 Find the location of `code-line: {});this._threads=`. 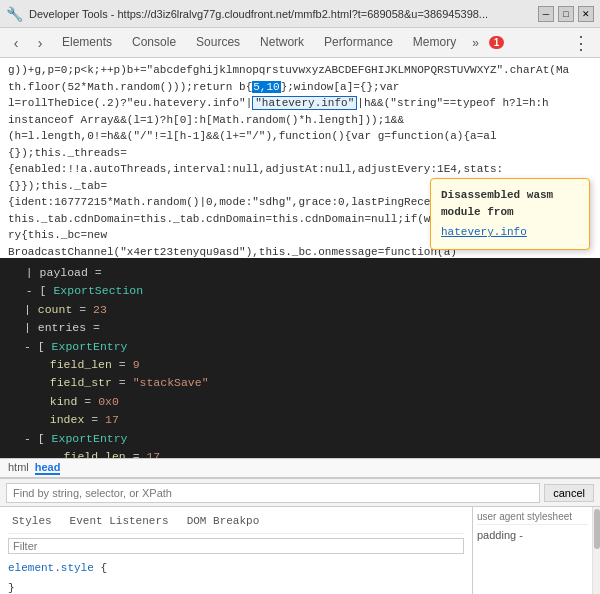

code-line: {});this._threads= is located at coordinates (300, 154).